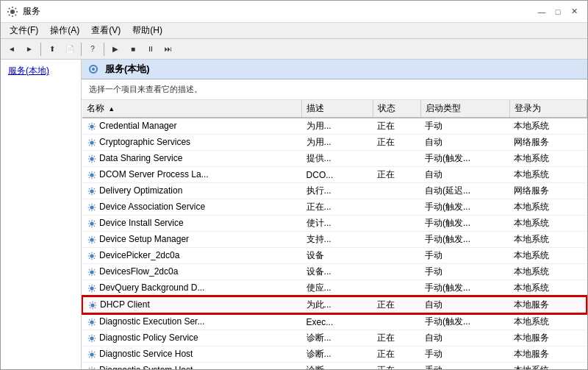 This screenshot has width=588, height=370. What do you see at coordinates (338, 272) in the screenshot?
I see `service-desc: 设备...` at bounding box center [338, 272].